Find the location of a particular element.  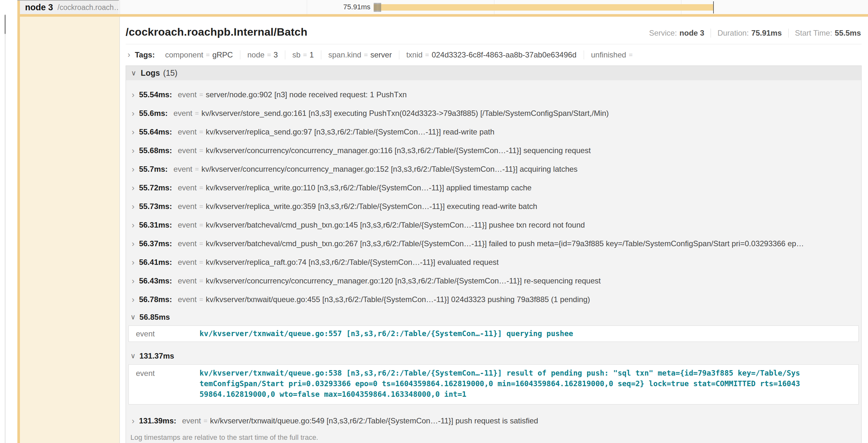

service-label: Service: is located at coordinates (663, 33).